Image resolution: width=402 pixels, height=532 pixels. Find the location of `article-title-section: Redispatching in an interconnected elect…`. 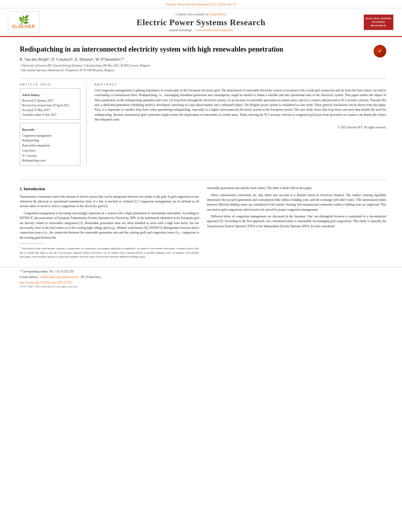

article-title-section: Redispatching in an interconnected elect… is located at coordinates (203, 59).